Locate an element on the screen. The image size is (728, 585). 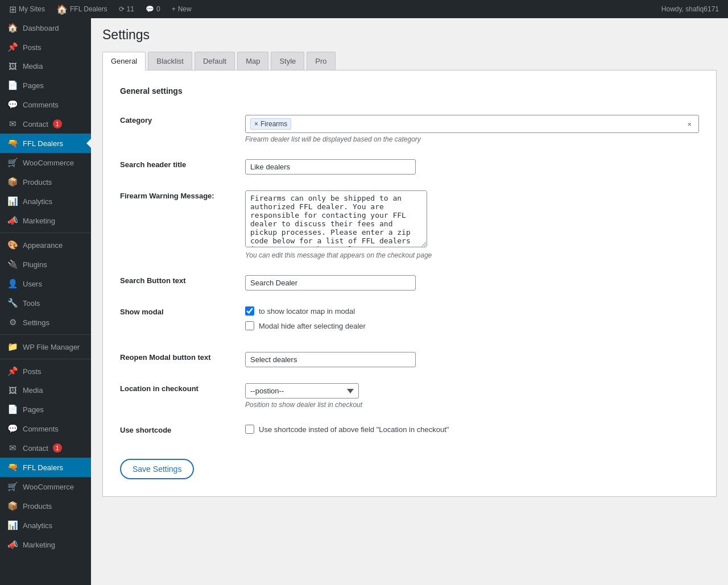
sidebar-label-posts: Posts is located at coordinates (32, 48).